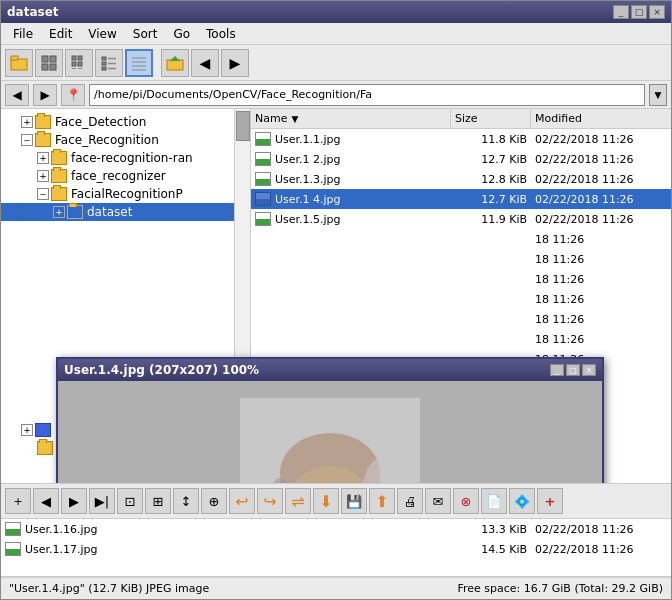  What do you see at coordinates (79, 63) in the screenshot?
I see `view-compact-button` at bounding box center [79, 63].